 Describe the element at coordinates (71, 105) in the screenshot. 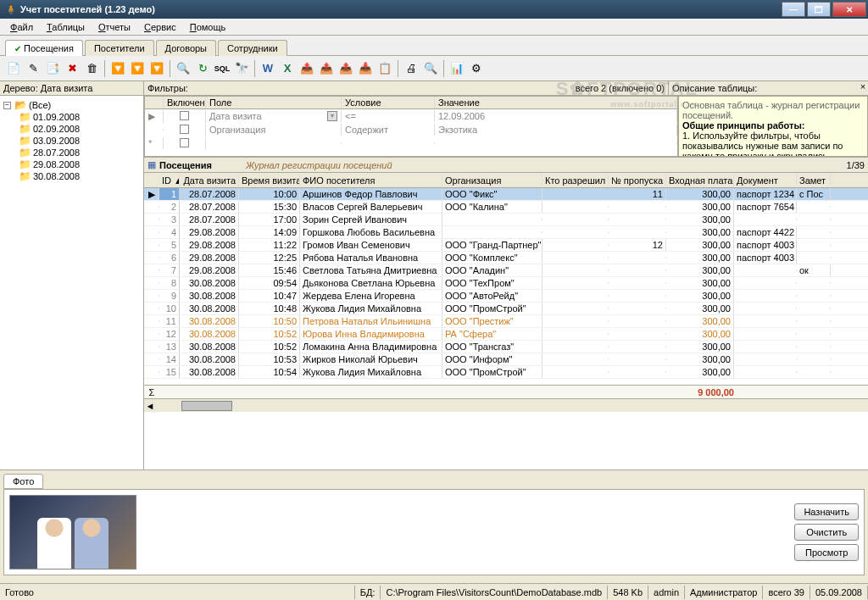

I see `tree-root: − 📂 (Все)` at that location.